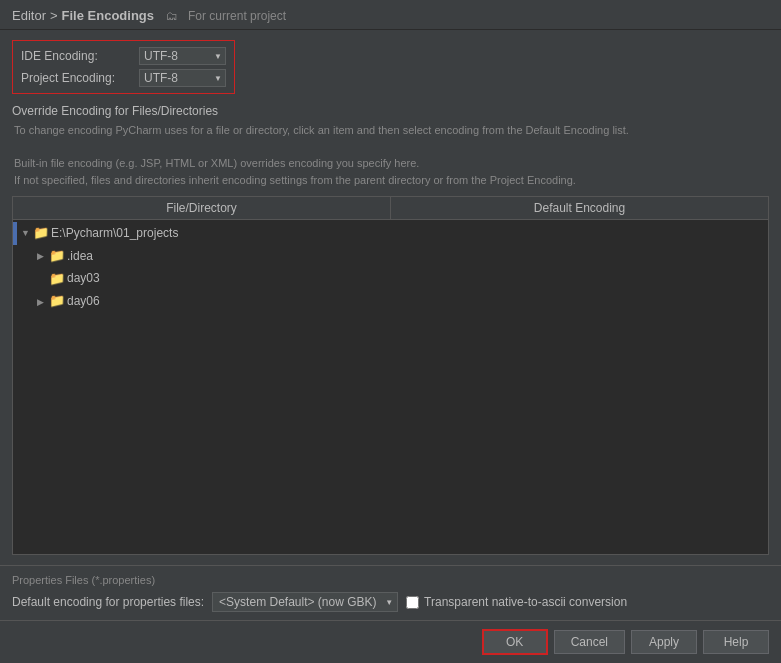 This screenshot has width=781, height=663. I want to click on apply-button: Apply, so click(664, 642).